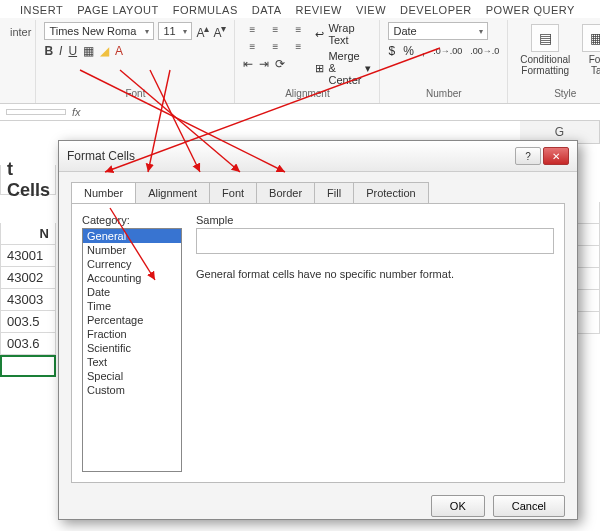 Image resolution: width=600 pixels, height=531 pixels. Describe the element at coordinates (298, 46) in the screenshot. I see `align-right-icon: ≡` at that location.